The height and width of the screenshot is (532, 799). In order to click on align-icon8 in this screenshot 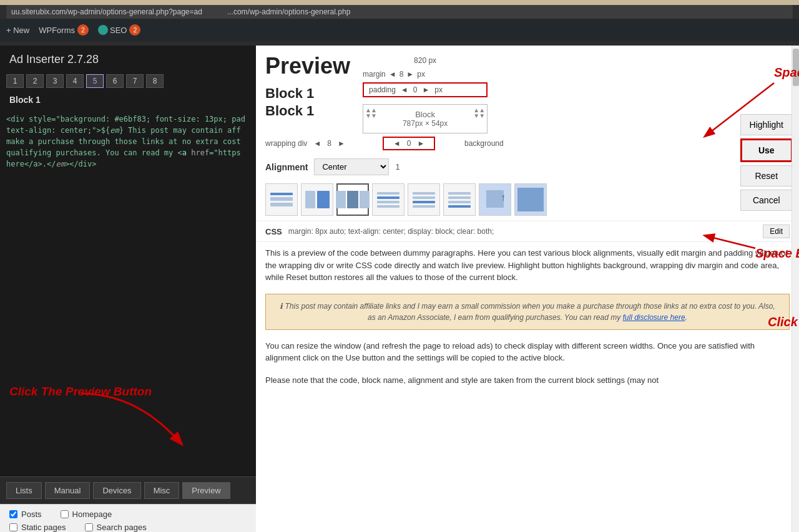, I will do `click(531, 200)`.